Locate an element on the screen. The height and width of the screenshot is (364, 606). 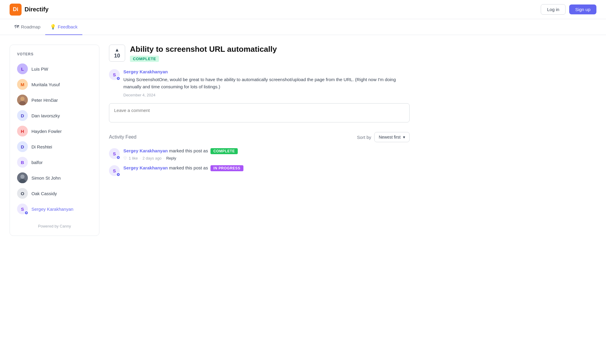
activity-feed-title: Activity Feed is located at coordinates (123, 137).